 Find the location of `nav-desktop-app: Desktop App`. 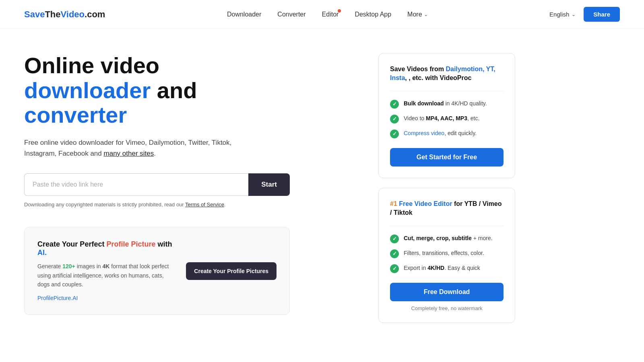

nav-desktop-app: Desktop App is located at coordinates (373, 14).